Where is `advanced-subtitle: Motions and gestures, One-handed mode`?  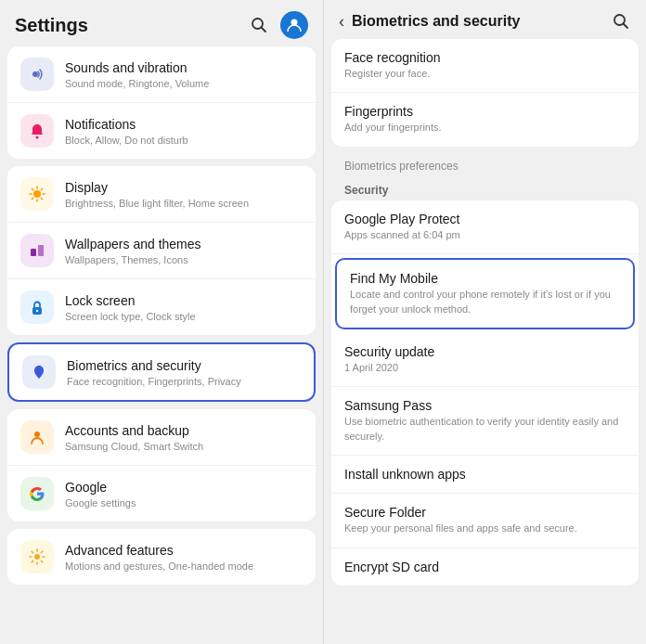
advanced-subtitle: Motions and gestures, One-handed mode is located at coordinates (184, 566).